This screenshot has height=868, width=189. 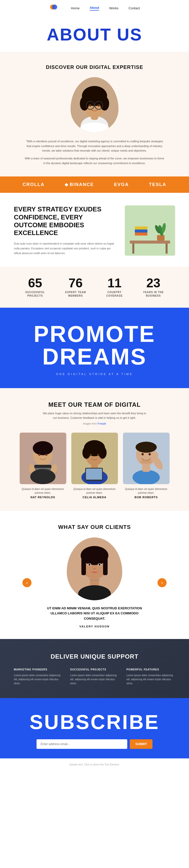 What do you see at coordinates (94, 722) in the screenshot?
I see `subscribe-heading: SUBSCRIBE` at bounding box center [94, 722].